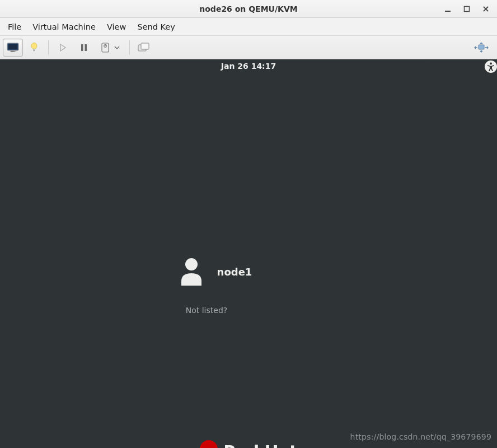 The width and height of the screenshot is (497, 448). I want to click on brand-text: Red Hat, so click(260, 445).